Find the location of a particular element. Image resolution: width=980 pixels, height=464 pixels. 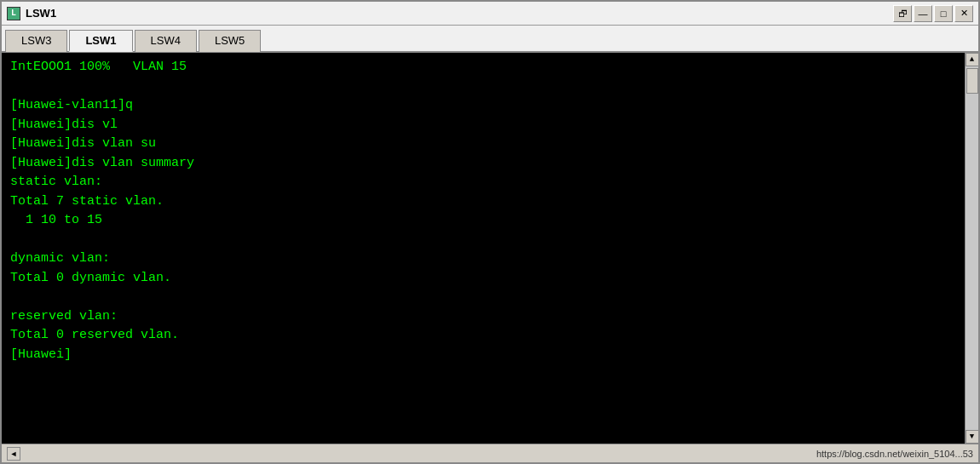

tab-LSW5: LSW5 is located at coordinates (230, 41).